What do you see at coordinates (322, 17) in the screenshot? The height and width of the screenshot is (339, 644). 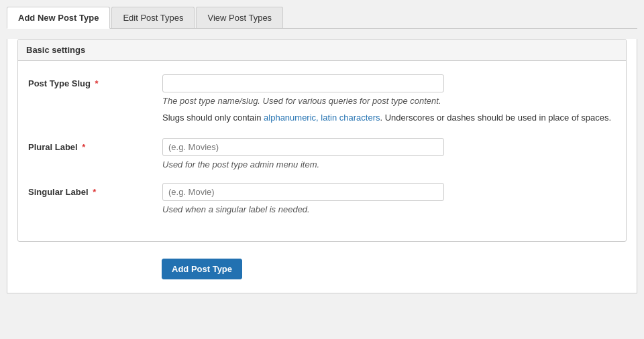 I see `tab-bar: Add New Post TypeEdit Post TypesView Pos…` at bounding box center [322, 17].